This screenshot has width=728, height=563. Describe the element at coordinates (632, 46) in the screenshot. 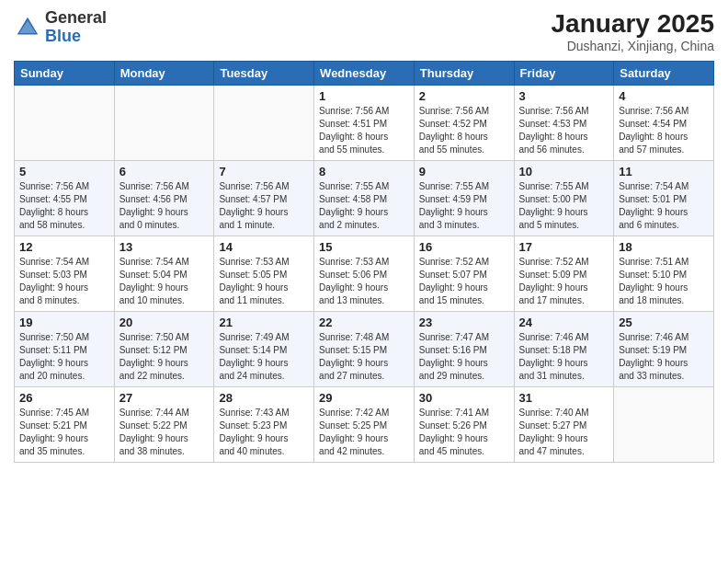

I see `calendar-location: Dushanzi, Xinjiang, China` at that location.